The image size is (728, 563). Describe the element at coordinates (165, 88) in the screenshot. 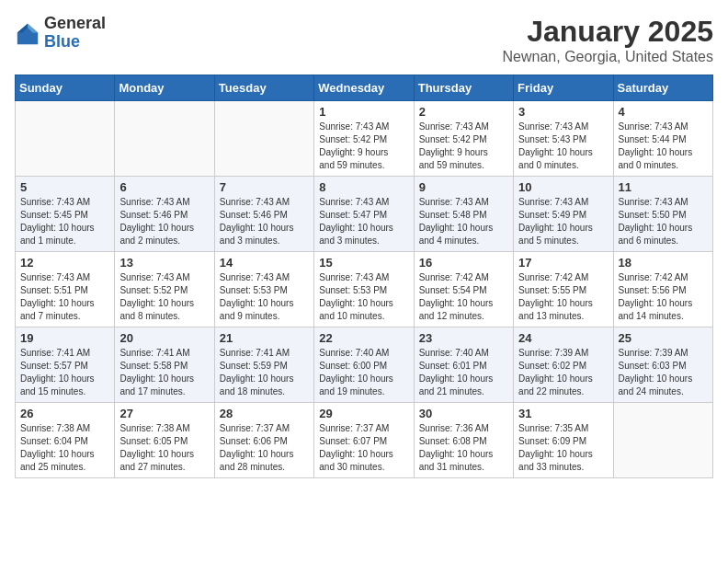

I see `weekday-header: Monday` at that location.